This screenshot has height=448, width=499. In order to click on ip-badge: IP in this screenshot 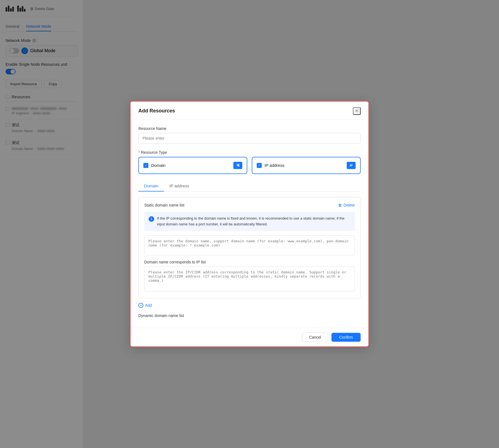, I will do `click(351, 165)`.